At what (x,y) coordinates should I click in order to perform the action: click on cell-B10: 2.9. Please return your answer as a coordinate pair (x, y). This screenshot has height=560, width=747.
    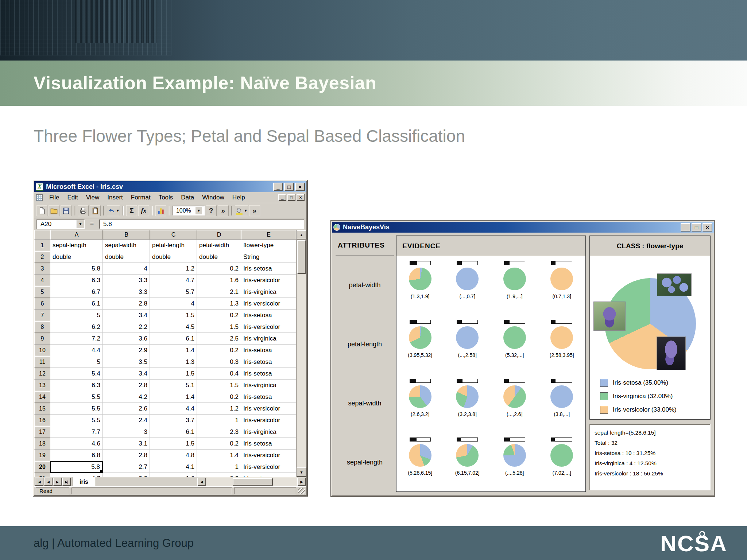
    Looking at the image, I should click on (126, 350).